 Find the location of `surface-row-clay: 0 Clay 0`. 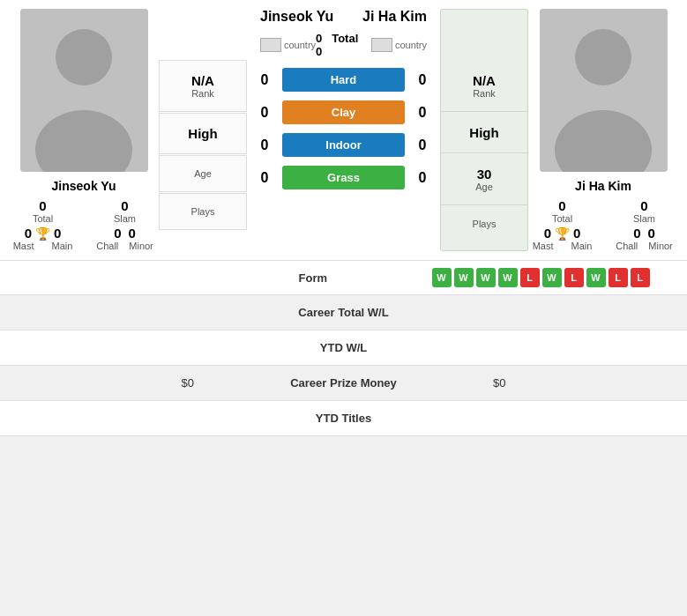

surface-row-clay: 0 Clay 0 is located at coordinates (344, 113).